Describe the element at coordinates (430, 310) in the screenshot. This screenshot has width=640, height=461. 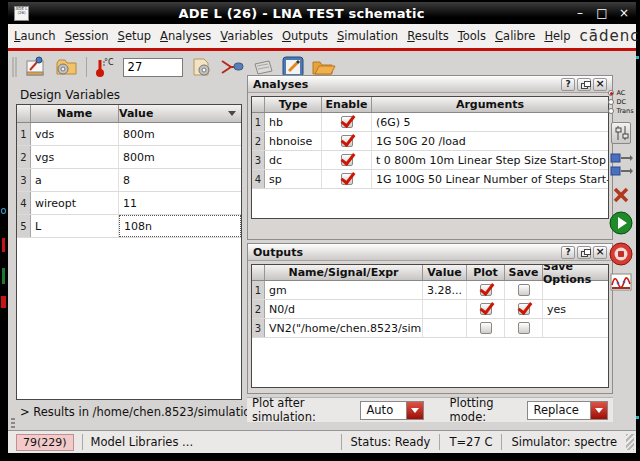
I see `output-row: 2 N0/d yes` at that location.